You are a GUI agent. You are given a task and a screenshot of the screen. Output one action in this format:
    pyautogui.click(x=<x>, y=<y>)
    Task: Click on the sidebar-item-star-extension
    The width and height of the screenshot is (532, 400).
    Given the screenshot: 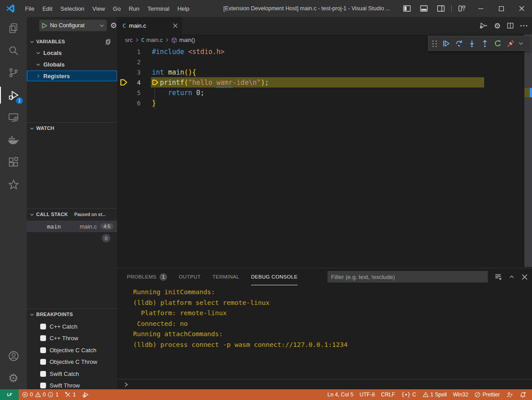 What is the action you would take?
    pyautogui.click(x=13, y=184)
    